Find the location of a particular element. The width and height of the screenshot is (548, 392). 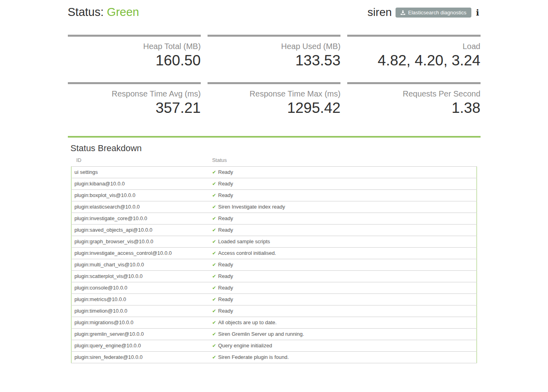

row-id: plugin:console@10.0.0 is located at coordinates (140, 288).